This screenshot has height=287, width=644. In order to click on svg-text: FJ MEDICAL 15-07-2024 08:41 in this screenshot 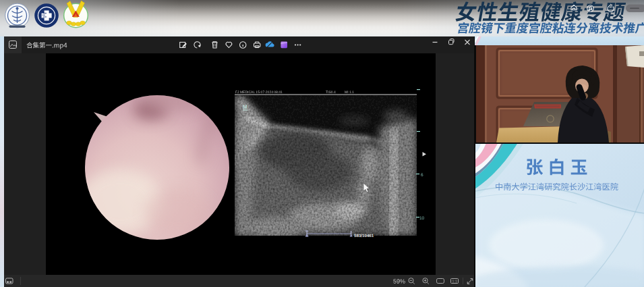, I will do `click(259, 93)`.